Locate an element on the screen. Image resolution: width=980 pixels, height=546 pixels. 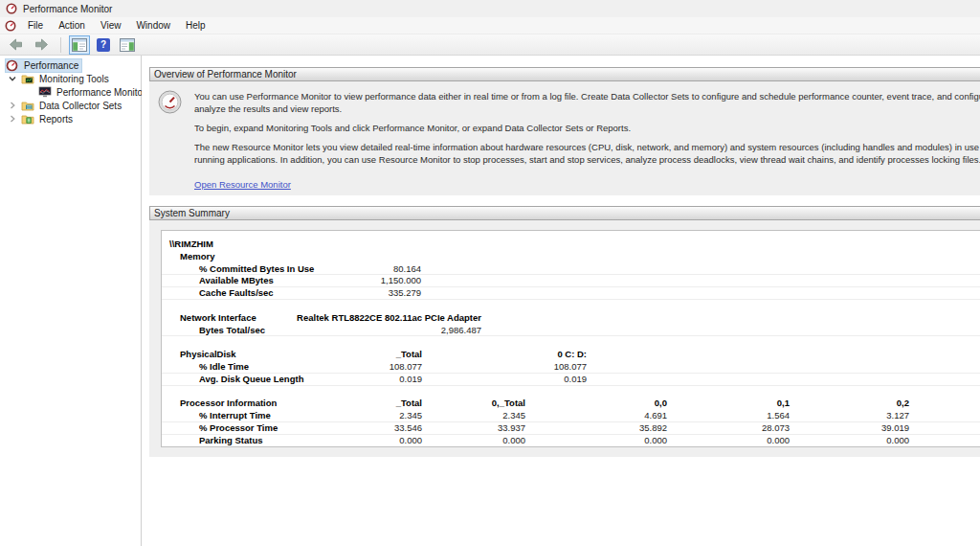
sidebar-item-label: Performance is located at coordinates (52, 65).